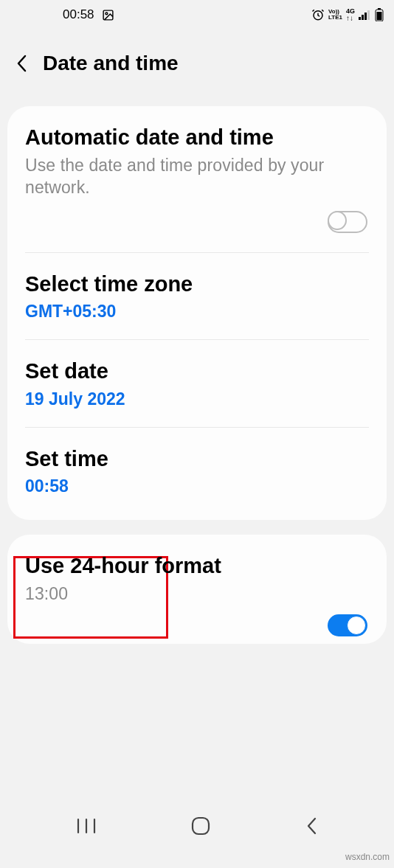 The width and height of the screenshot is (394, 868). What do you see at coordinates (197, 137) in the screenshot?
I see `automatic-title: Automatic date and time` at bounding box center [197, 137].